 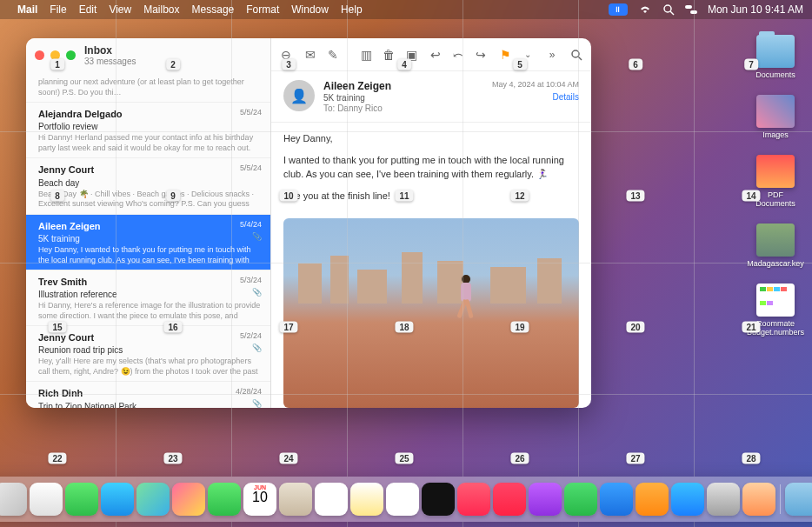 I want to click on zoom-button, so click(x=71, y=56).